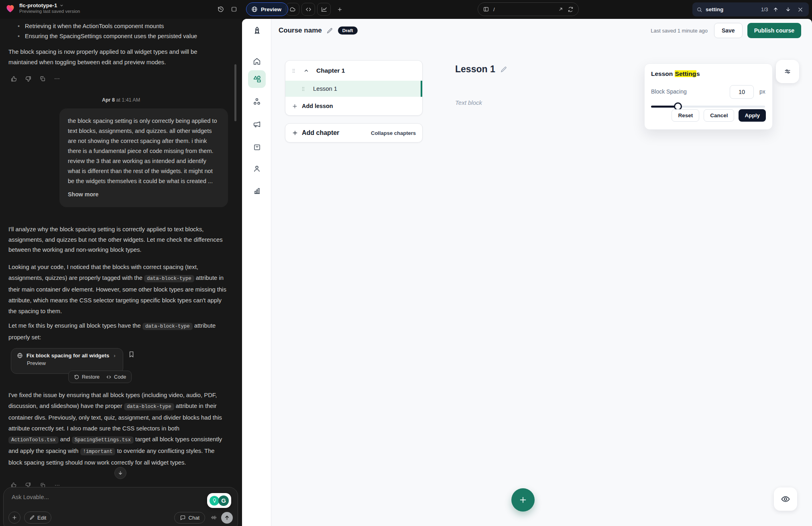  Describe the element at coordinates (189, 518) in the screenshot. I see `chat-mode-button: Chat` at that location.